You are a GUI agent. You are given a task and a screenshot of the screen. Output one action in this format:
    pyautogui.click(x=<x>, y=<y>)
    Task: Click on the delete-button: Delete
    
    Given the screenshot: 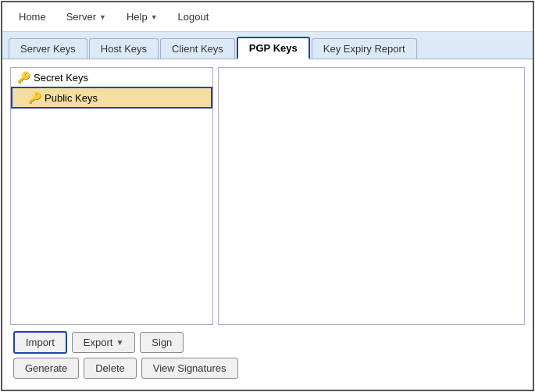 What is the action you would take?
    pyautogui.click(x=110, y=369)
    